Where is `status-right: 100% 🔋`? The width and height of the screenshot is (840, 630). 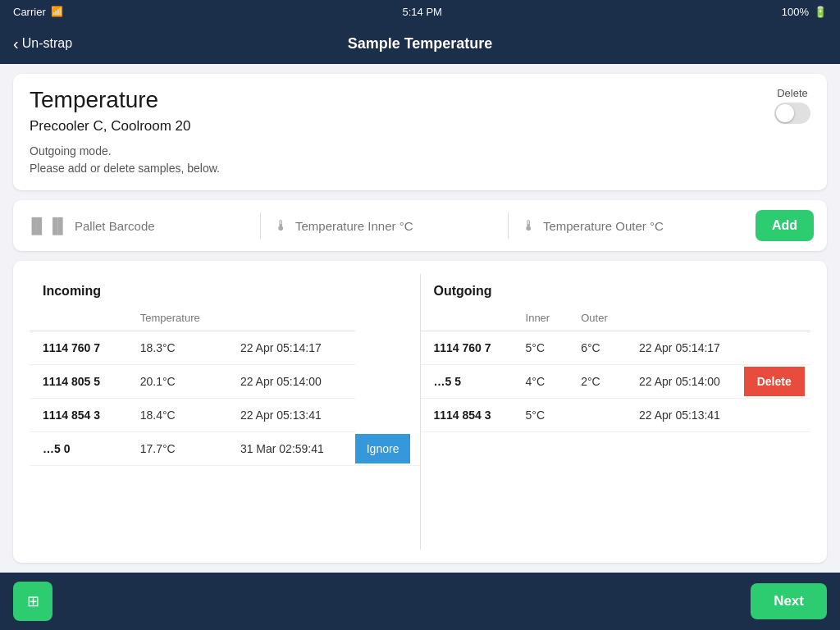
status-right: 100% 🔋 is located at coordinates (804, 11).